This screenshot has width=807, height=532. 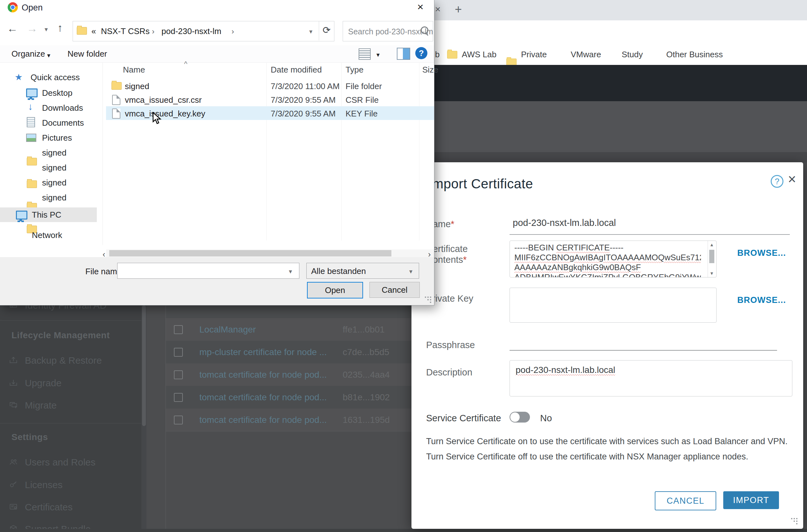 I want to click on bookmark-vmware: VMware, so click(x=586, y=54).